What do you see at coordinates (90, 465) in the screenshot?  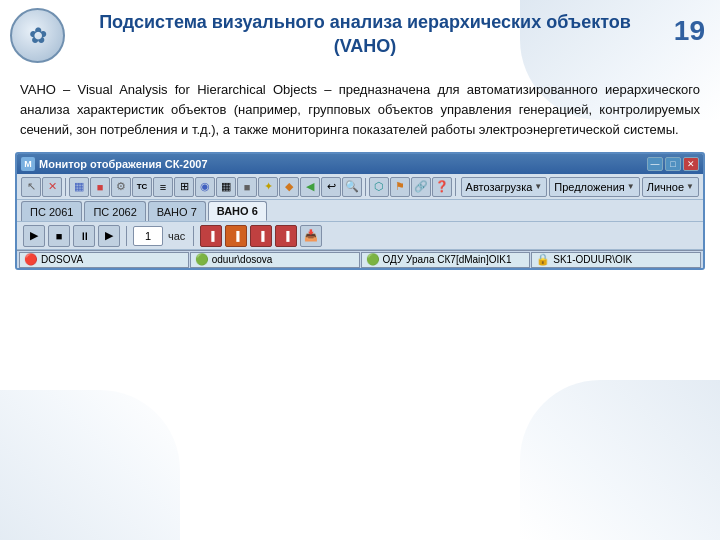 I see `bg-decoration-bottom-left` at bounding box center [90, 465].